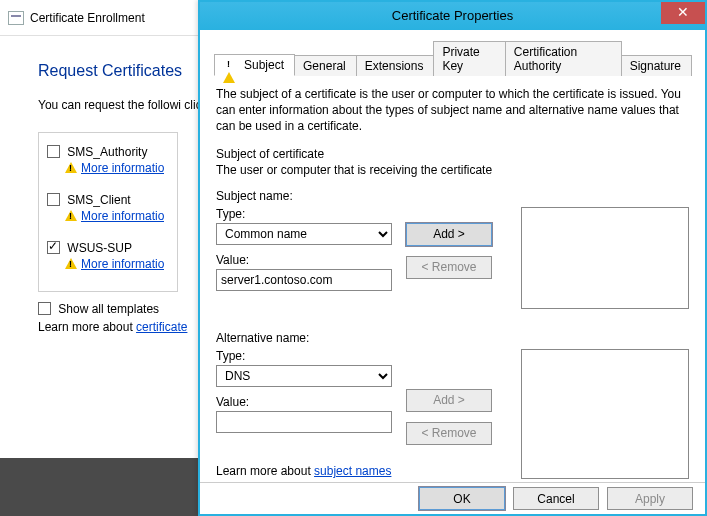 This screenshot has width=707, height=516. What do you see at coordinates (449, 400) in the screenshot?
I see `alt-add-button: Add >` at bounding box center [449, 400].